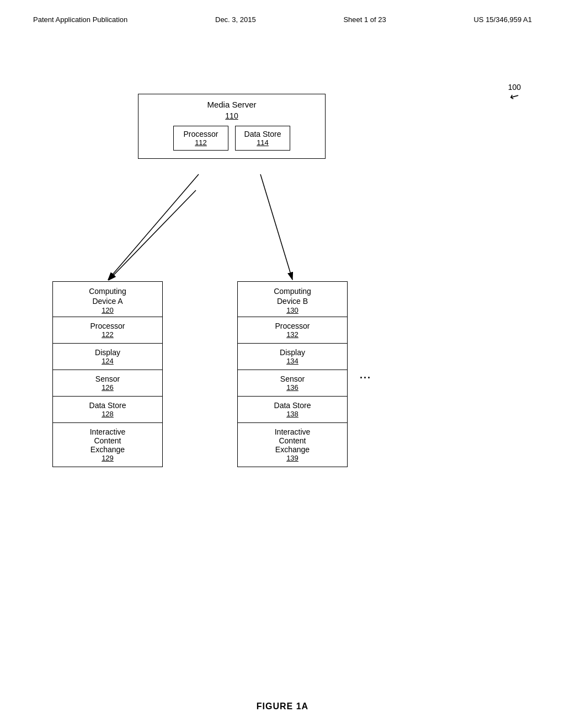 This screenshot has height=728, width=565. What do you see at coordinates (292, 383) in the screenshot?
I see `device-b-sensor-row: Sensor 136` at bounding box center [292, 383].